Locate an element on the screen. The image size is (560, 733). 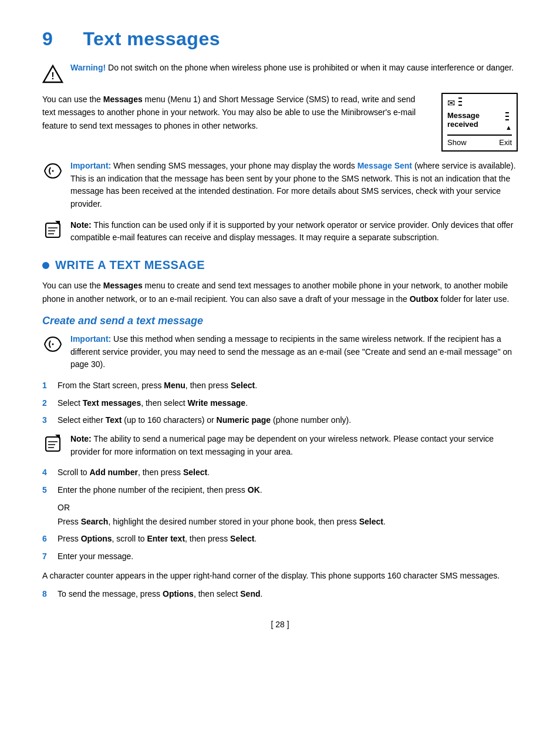
step-num-4: 4 is located at coordinates (48, 473).